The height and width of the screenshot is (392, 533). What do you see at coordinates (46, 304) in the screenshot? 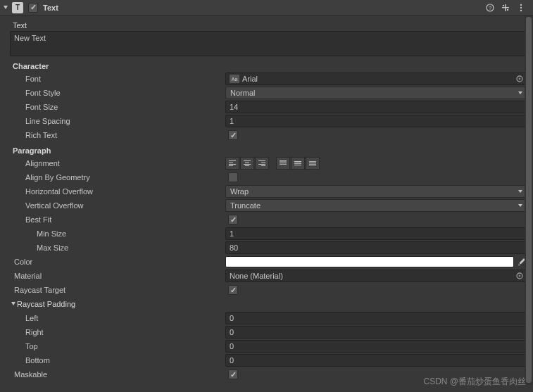
I see `raycast-padding-label: Raycast Padding` at bounding box center [46, 304].